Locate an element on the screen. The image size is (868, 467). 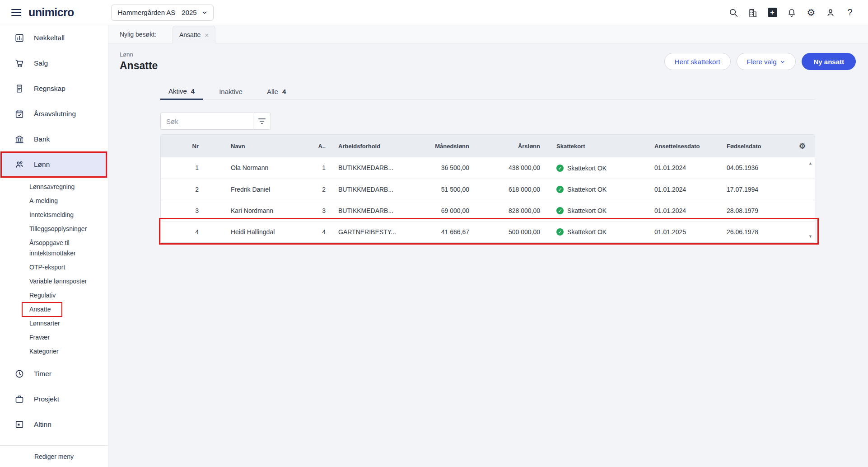
cell-ansnr: 3 is located at coordinates (323, 211).